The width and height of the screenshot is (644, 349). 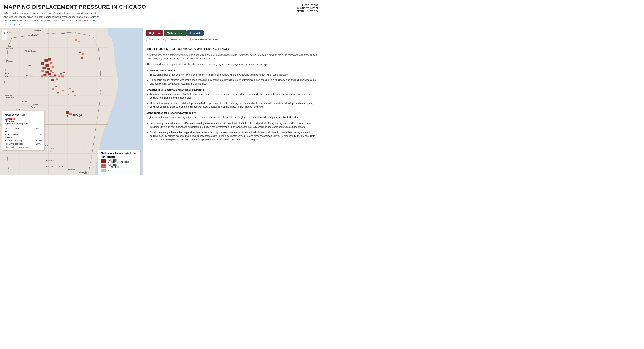 What do you see at coordinates (29, 66) in the screenshot?
I see `svg-text: Niles` at bounding box center [29, 66].